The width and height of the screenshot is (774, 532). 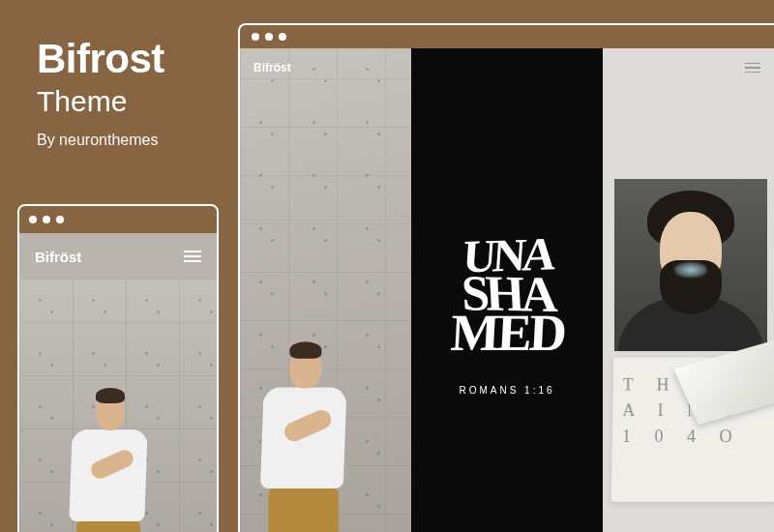 I want to click on theme-title: Bifrost, so click(x=101, y=59).